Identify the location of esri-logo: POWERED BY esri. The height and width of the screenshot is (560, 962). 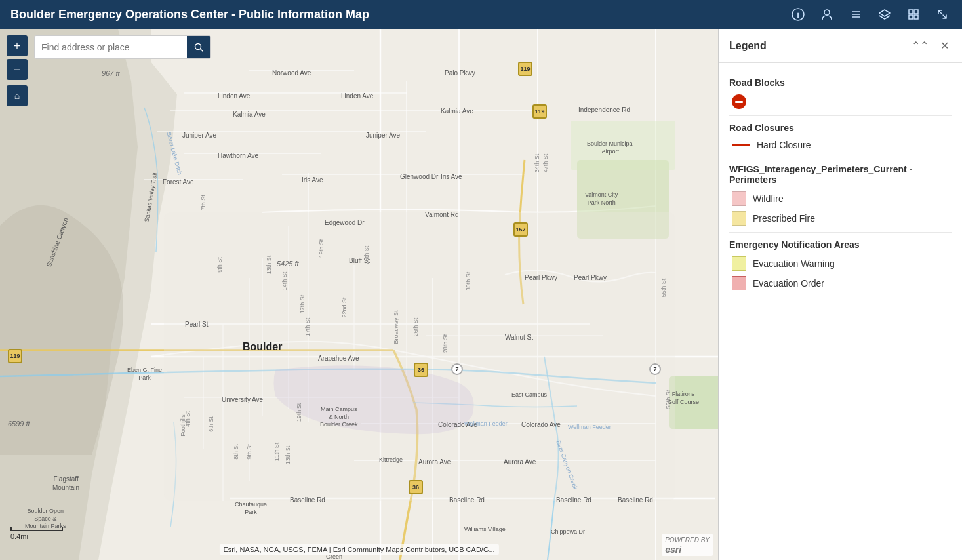
(687, 545).